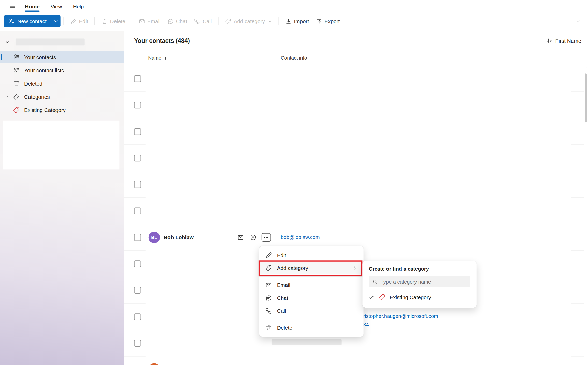  Describe the element at coordinates (241, 237) in the screenshot. I see `row-email-button` at that location.